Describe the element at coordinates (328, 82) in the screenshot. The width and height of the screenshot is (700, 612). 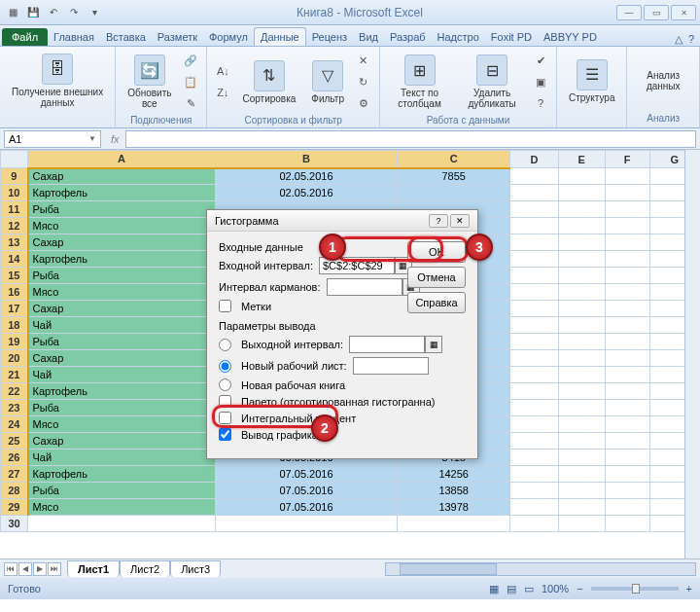
I see `filter-button: ▽ Фильтр` at that location.